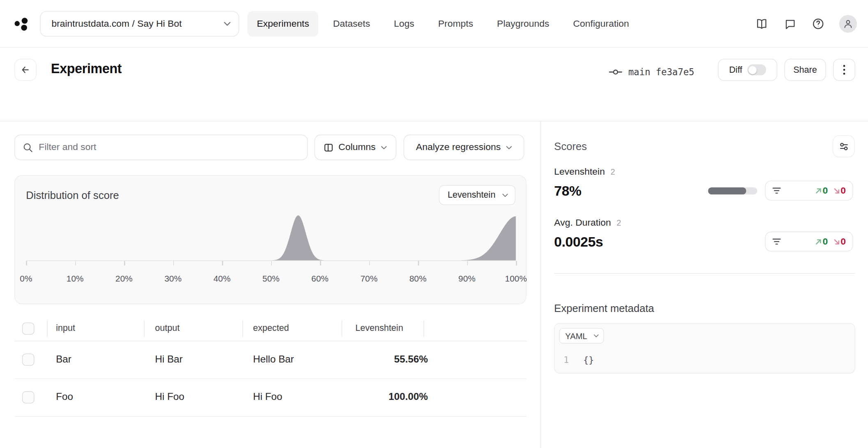 This screenshot has height=448, width=868. I want to click on x-axis-tick-label: 100%, so click(516, 279).